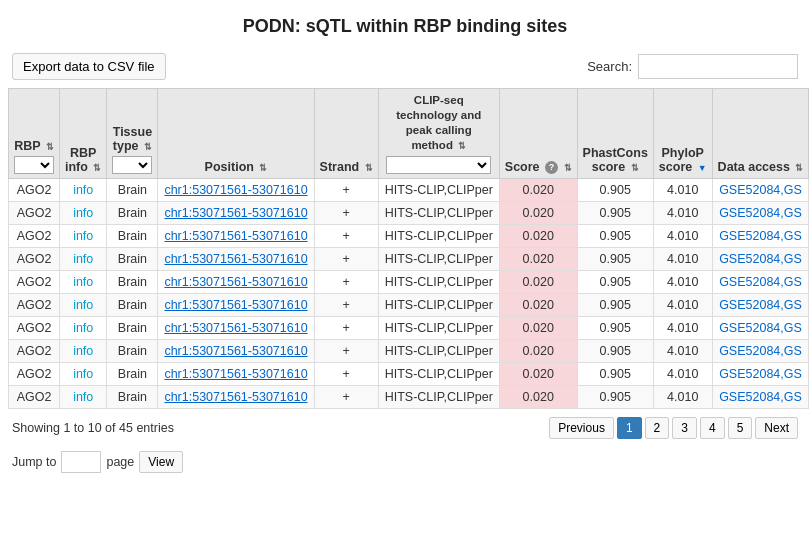  Describe the element at coordinates (552, 168) in the screenshot. I see `score-question-icon: ?` at that location.